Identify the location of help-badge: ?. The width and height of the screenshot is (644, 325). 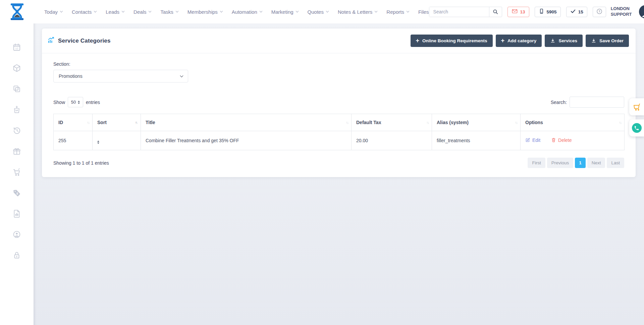
(599, 12).